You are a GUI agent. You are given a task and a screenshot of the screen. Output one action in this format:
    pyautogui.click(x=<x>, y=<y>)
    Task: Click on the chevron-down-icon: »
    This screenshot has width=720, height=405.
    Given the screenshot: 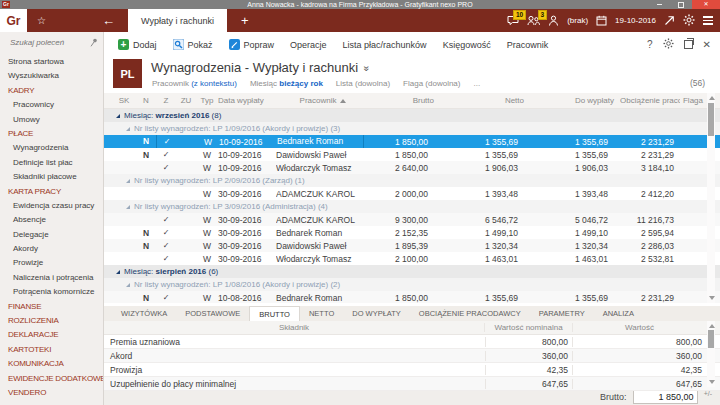 What is the action you would take?
    pyautogui.click(x=366, y=69)
    